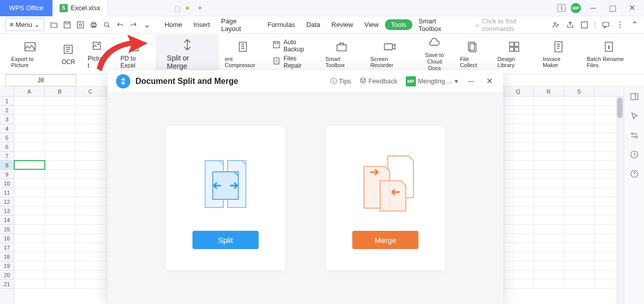 This screenshot has height=304, width=644. I want to click on export-to-picture-button: Export to Picture, so click(30, 54).